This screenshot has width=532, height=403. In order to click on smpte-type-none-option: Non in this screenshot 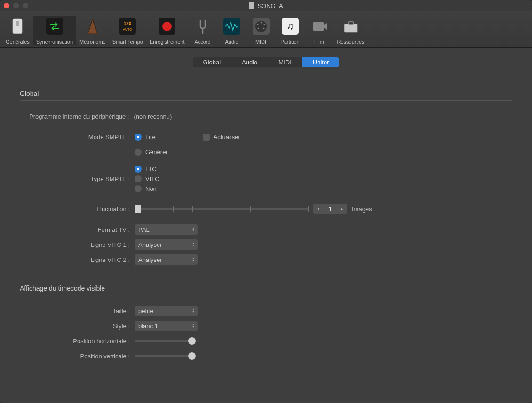, I will do `click(147, 189)`.